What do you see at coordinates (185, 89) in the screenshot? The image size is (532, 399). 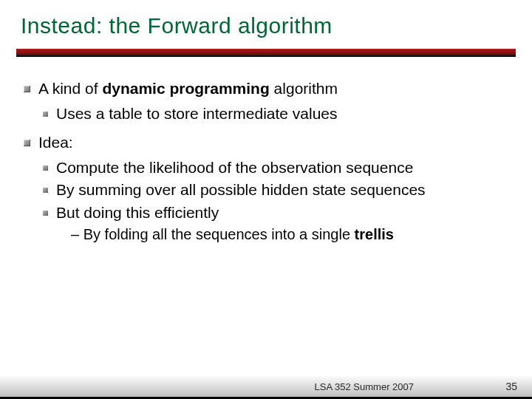 I see `bullet-1-text-bold: dynamic programming` at bounding box center [185, 89].